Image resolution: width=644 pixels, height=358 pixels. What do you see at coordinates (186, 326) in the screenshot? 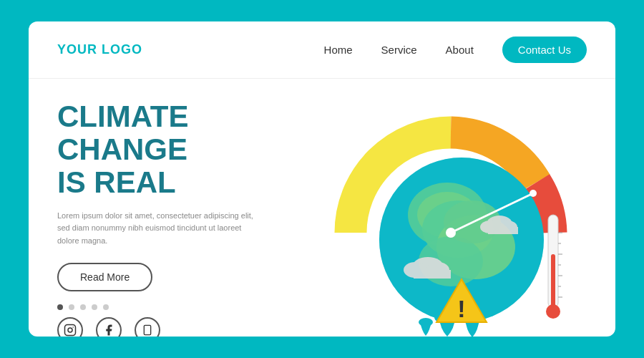
I see `social-icons` at bounding box center [186, 326].